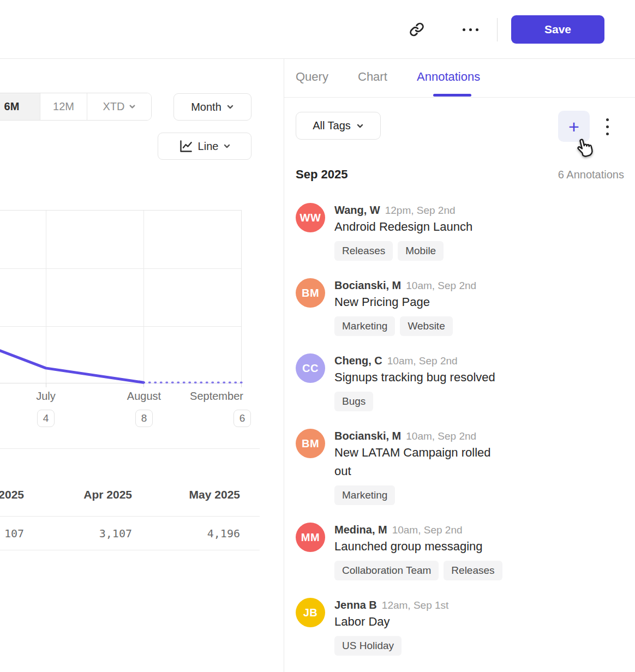 The width and height of the screenshot is (635, 672). What do you see at coordinates (356, 605) in the screenshot?
I see `annotation-author: Jenna B` at bounding box center [356, 605].